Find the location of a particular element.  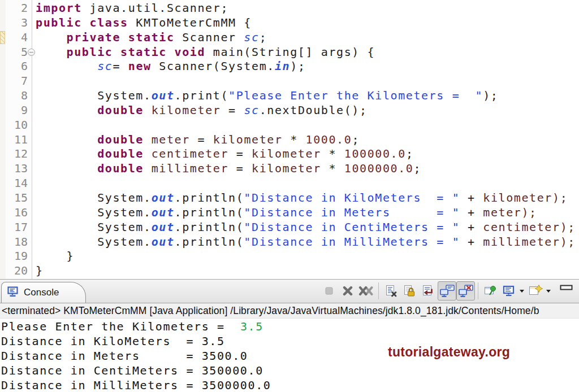

console-toolbar is located at coordinates (437, 291).